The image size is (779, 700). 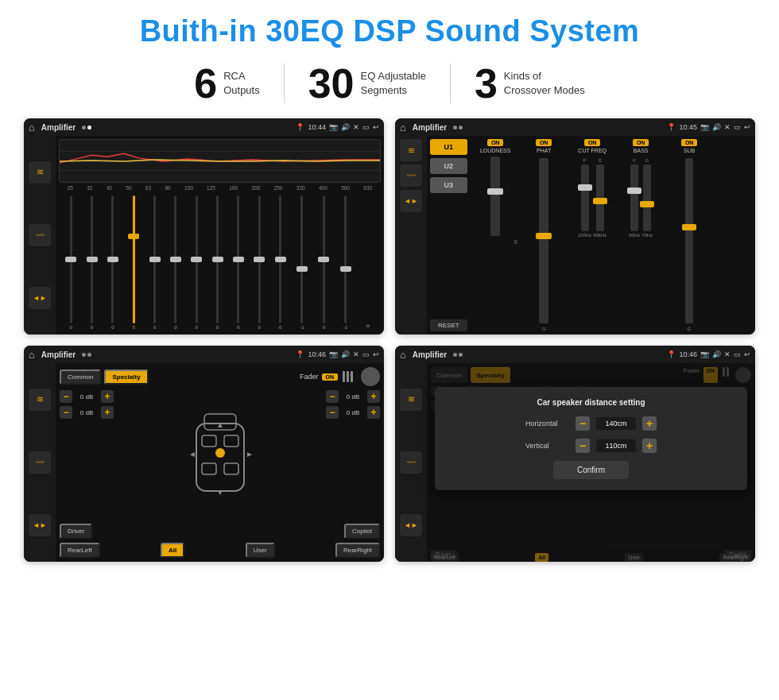 What do you see at coordinates (32, 354) in the screenshot?
I see `home-icon-bl: ⌂` at bounding box center [32, 354].